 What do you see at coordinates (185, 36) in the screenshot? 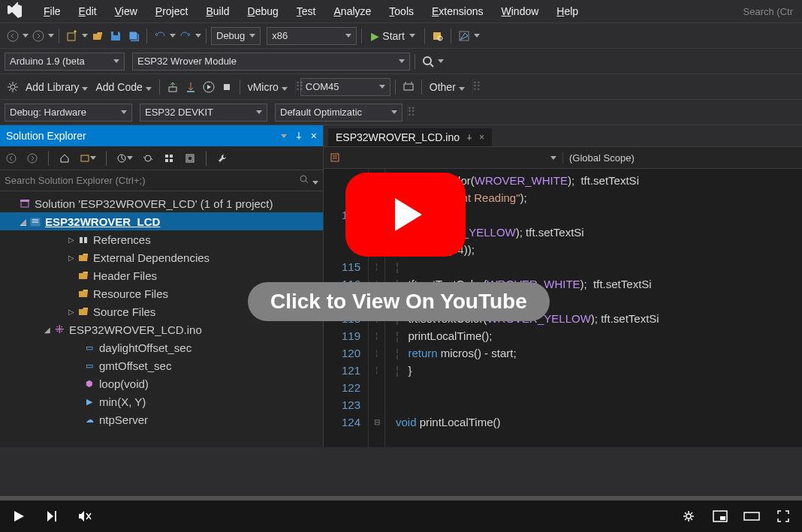
I see `redo-icon` at bounding box center [185, 36].